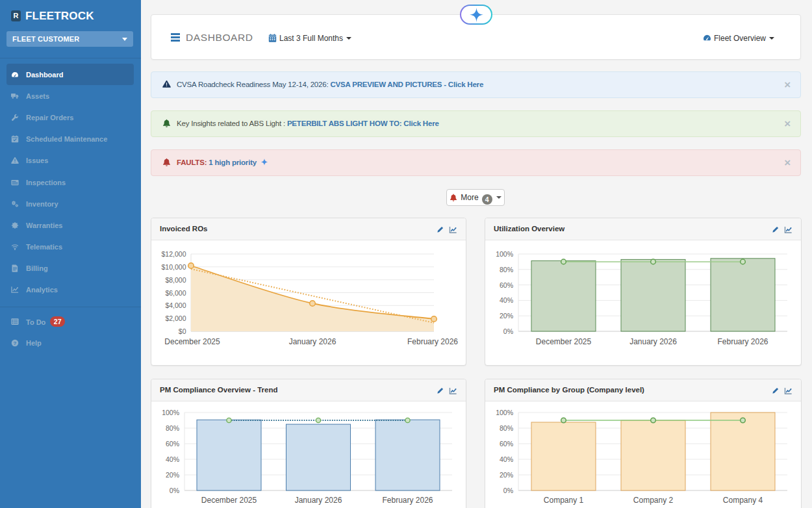 Image resolution: width=812 pixels, height=508 pixels. Describe the element at coordinates (174, 254) in the screenshot. I see `svg-text: $12,000` at that location.